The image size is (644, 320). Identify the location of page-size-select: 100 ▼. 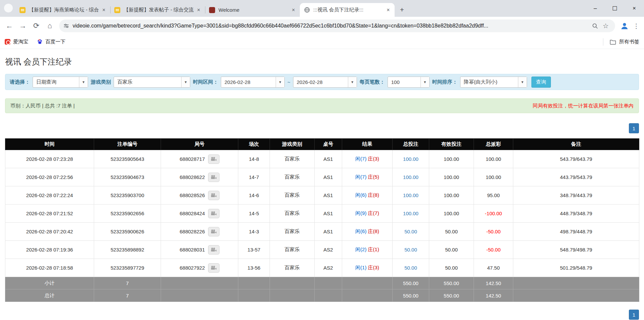
(409, 82).